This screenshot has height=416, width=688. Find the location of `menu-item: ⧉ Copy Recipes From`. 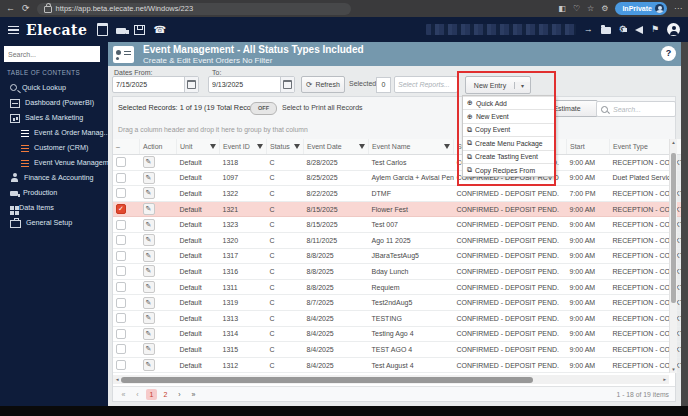

menu-item: ⧉ Copy Recipes From is located at coordinates (509, 170).